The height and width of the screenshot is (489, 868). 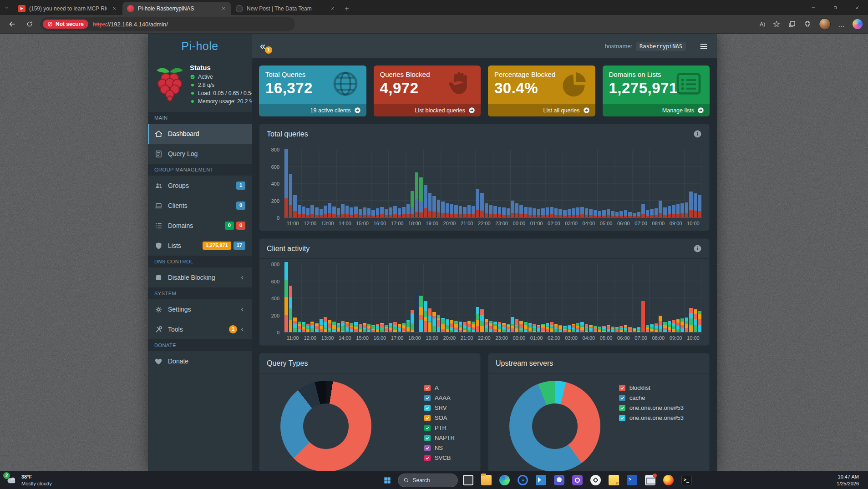 I want to click on card-footer-link: List blocked queries, so click(x=427, y=110).